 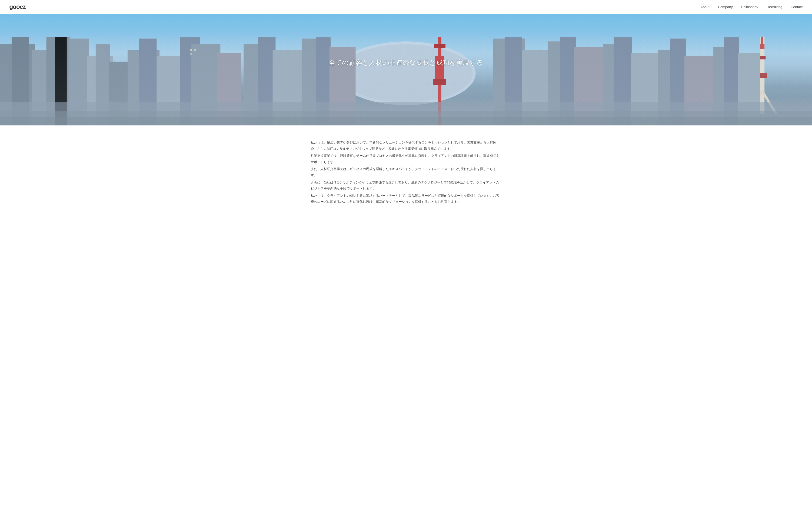 What do you see at coordinates (406, 146) in the screenshot?
I see `content-para1: 私たちは、幅広い業界や分野において、革新的なソリューションを提供することをミッシ…` at bounding box center [406, 146].